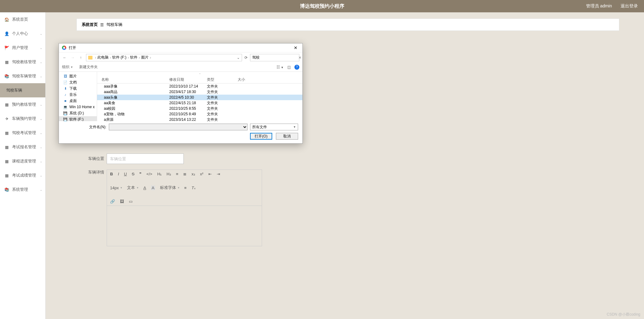 Image resolution: width=644 pixels, height=319 pixels. What do you see at coordinates (119, 57) in the screenshot?
I see `path-seg: 软件 (F:)` at bounding box center [119, 57].